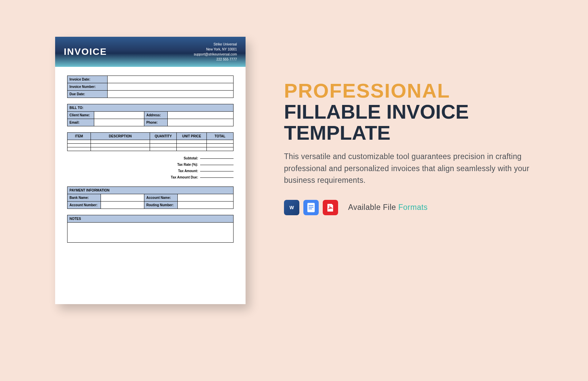  Describe the element at coordinates (220, 136) in the screenshot. I see `total-header: TOTAL` at that location.